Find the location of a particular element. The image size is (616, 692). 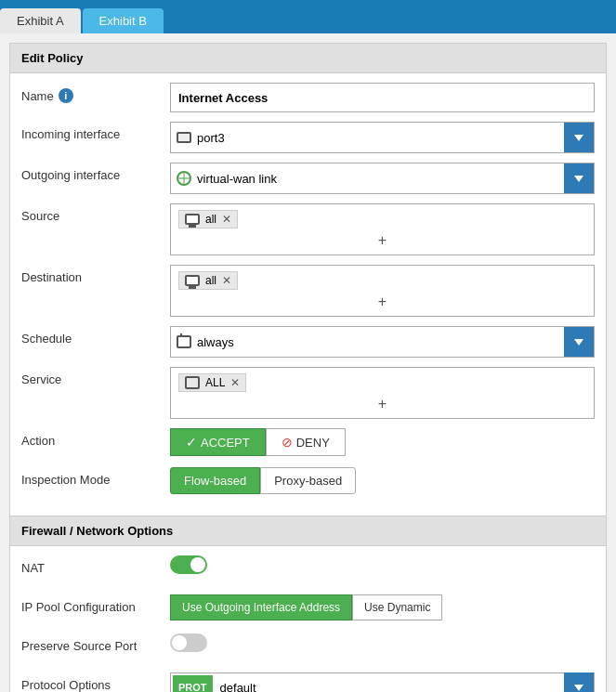

service-item-all: ALL ✕ is located at coordinates (212, 383).